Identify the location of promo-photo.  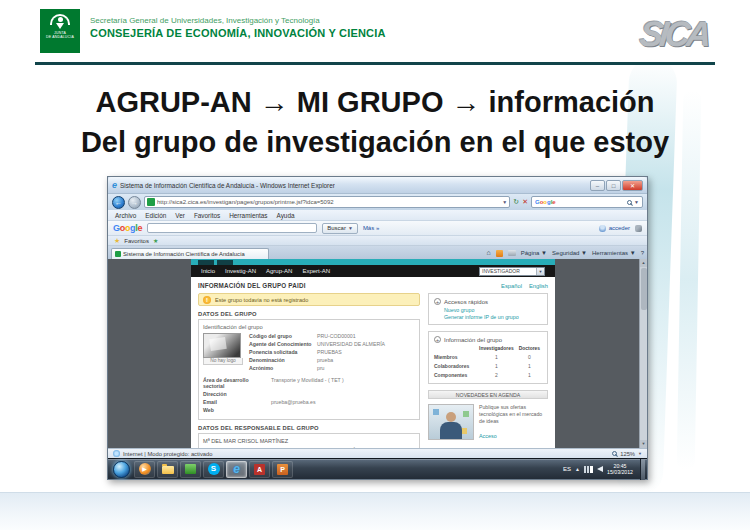
(451, 422).